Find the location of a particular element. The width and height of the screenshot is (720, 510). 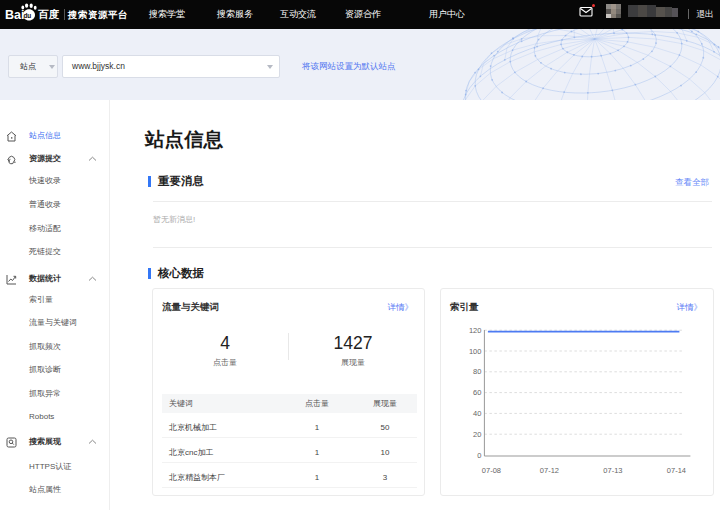

svg-text: 120 is located at coordinates (476, 330).